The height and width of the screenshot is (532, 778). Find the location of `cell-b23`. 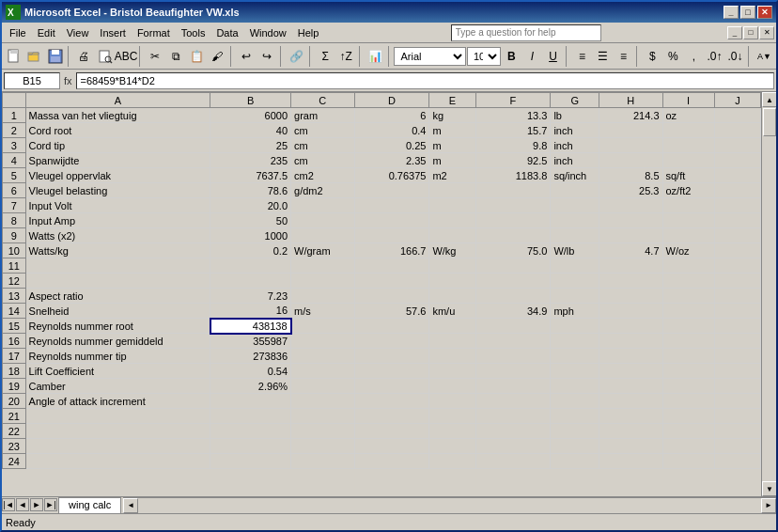

cell-b23 is located at coordinates (251, 446).